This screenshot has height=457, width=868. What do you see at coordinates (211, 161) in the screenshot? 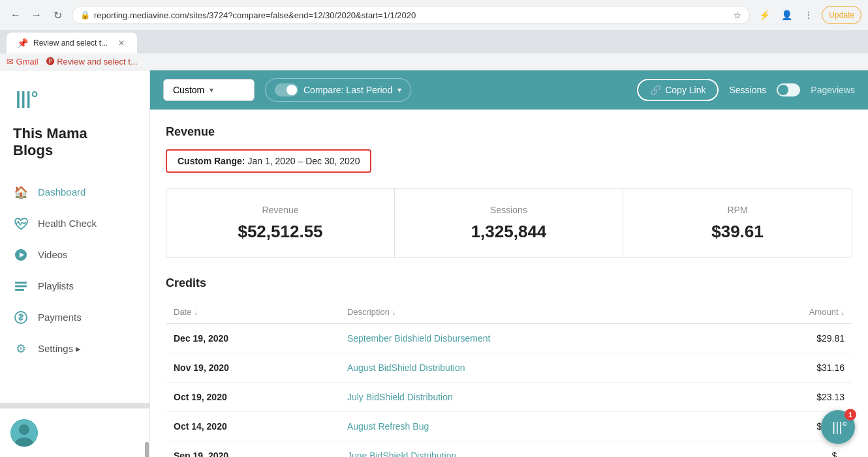
I see `date-range-badge-label: Custom Range:` at bounding box center [211, 161].